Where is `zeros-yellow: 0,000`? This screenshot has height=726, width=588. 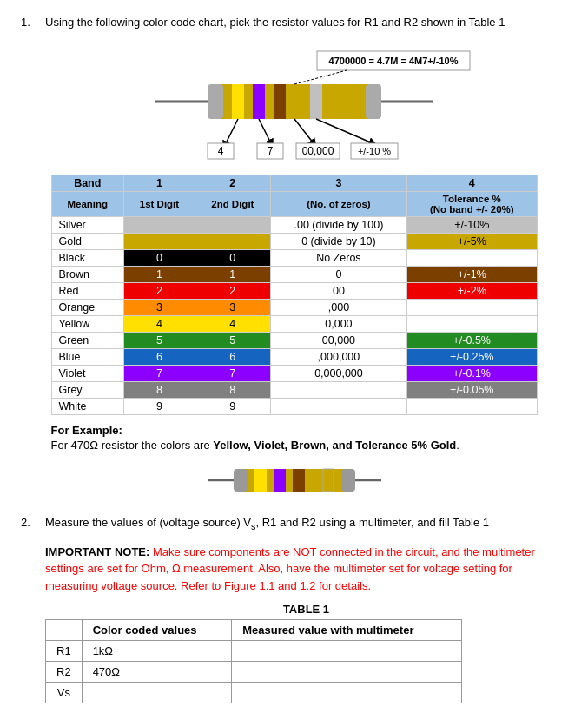 zeros-yellow: 0,000 is located at coordinates (339, 325).